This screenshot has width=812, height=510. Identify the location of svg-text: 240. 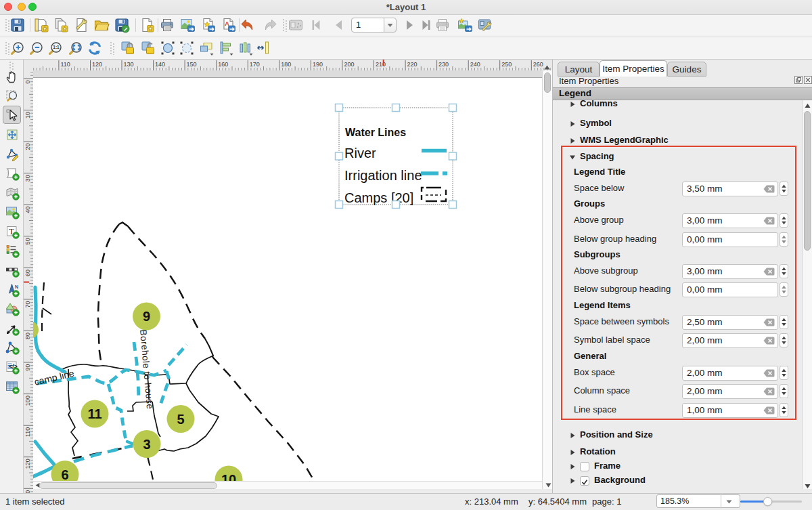
(475, 64).